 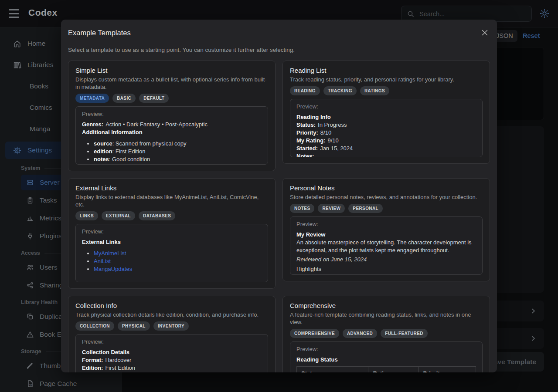 What do you see at coordinates (331, 208) in the screenshot?
I see `tag-badge: REVIEW` at bounding box center [331, 208].